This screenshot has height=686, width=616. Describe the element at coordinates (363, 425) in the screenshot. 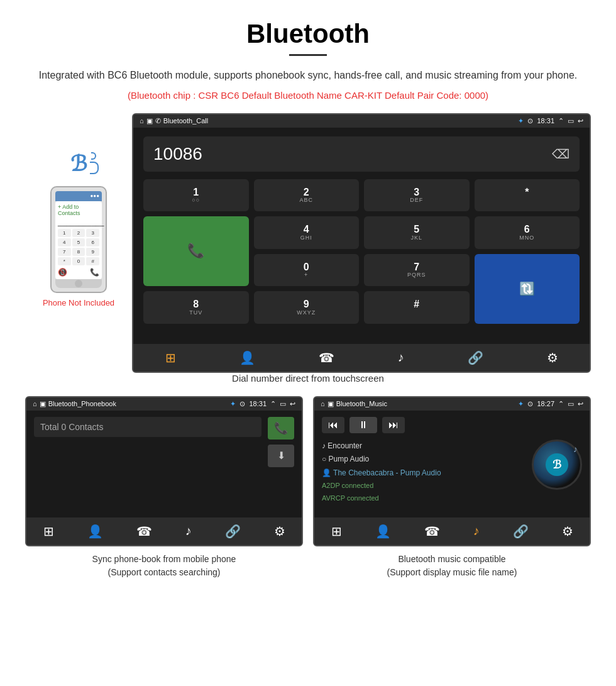

I see `play-pause-button: ⏸` at that location.